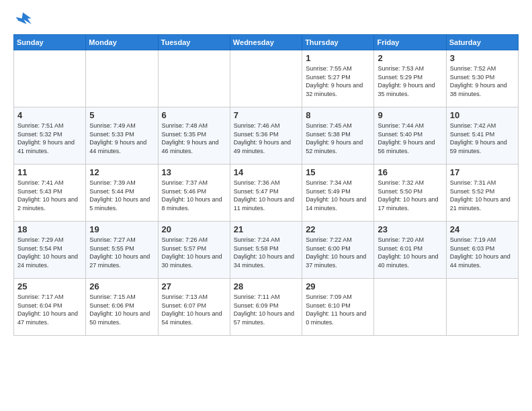 This screenshot has width=532, height=411. I want to click on day-number: 23, so click(410, 230).